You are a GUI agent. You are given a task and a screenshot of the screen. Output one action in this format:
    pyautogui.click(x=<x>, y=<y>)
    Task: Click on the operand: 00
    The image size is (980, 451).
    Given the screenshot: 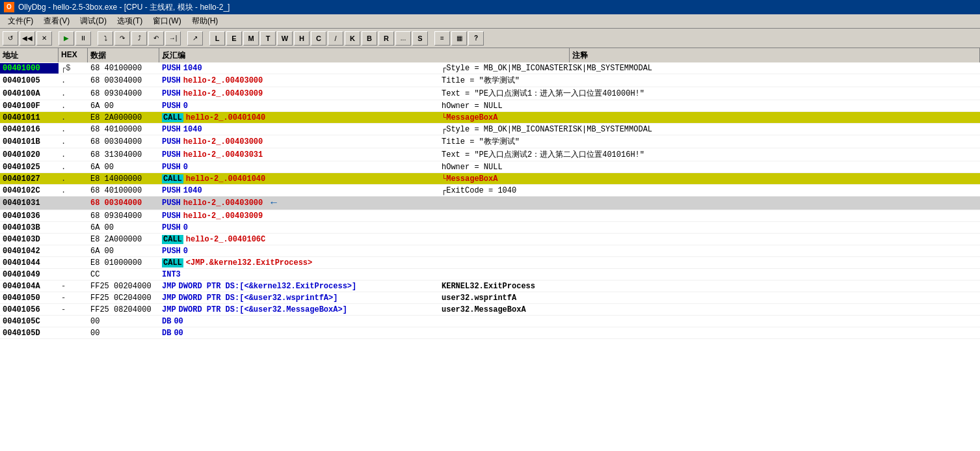 What is the action you would take?
    pyautogui.click(x=178, y=333)
    